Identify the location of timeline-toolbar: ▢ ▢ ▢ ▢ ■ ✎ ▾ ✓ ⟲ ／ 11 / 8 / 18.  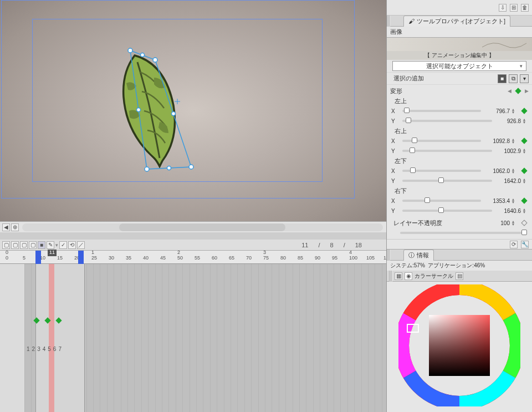
(193, 245).